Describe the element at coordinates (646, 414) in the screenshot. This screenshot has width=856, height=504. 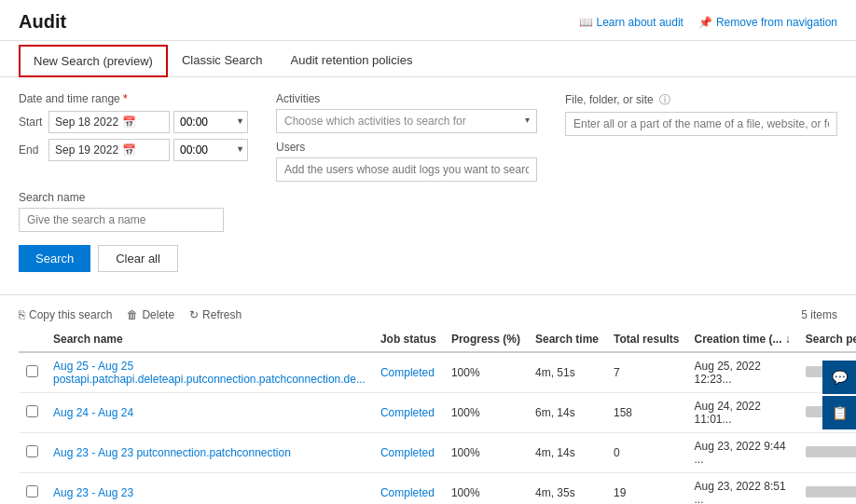
I see `row-total-results: 158` at that location.